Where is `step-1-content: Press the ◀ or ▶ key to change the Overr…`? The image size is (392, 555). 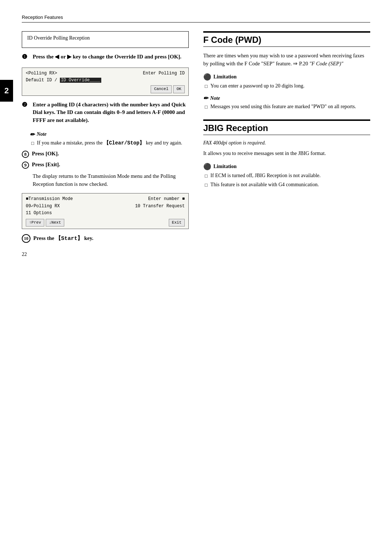
step-1-content: Press the ◀ or ▶ key to change the Overr… is located at coordinates (111, 58).